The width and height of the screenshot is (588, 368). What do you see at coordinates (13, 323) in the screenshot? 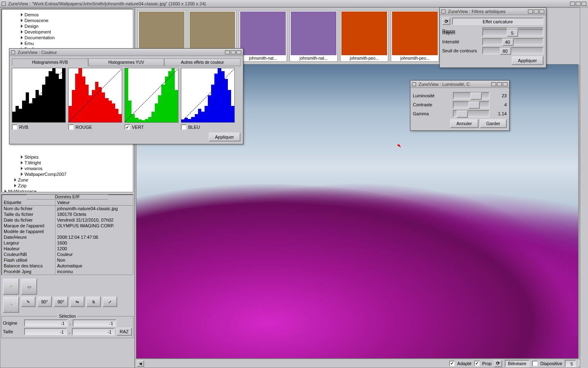
I see `origin-label: Origine` at bounding box center [13, 323].